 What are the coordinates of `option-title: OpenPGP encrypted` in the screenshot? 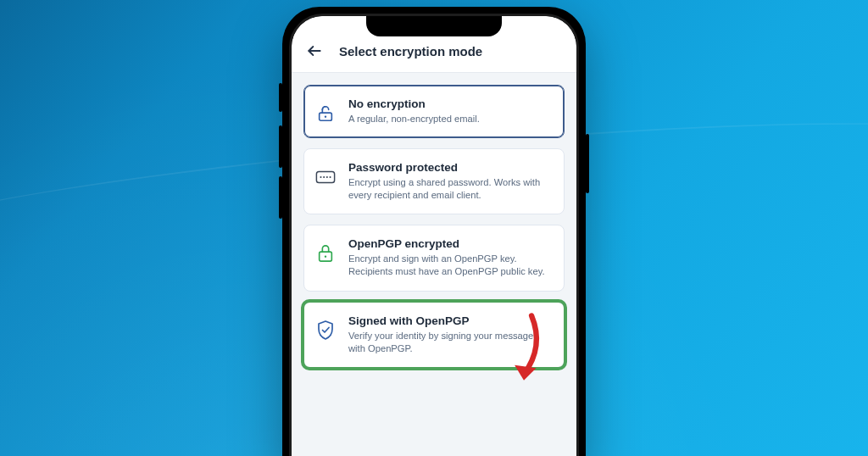 It's located at (450, 244).